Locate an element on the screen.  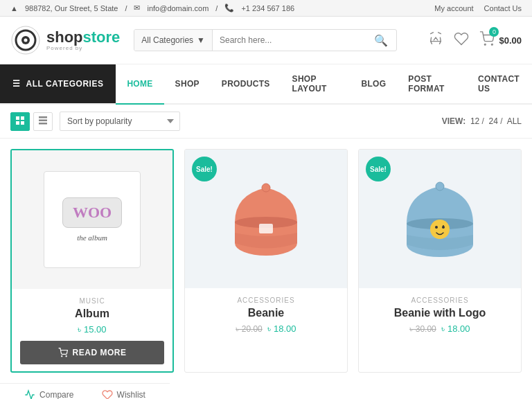
wishlist-icon is located at coordinates (461, 40).